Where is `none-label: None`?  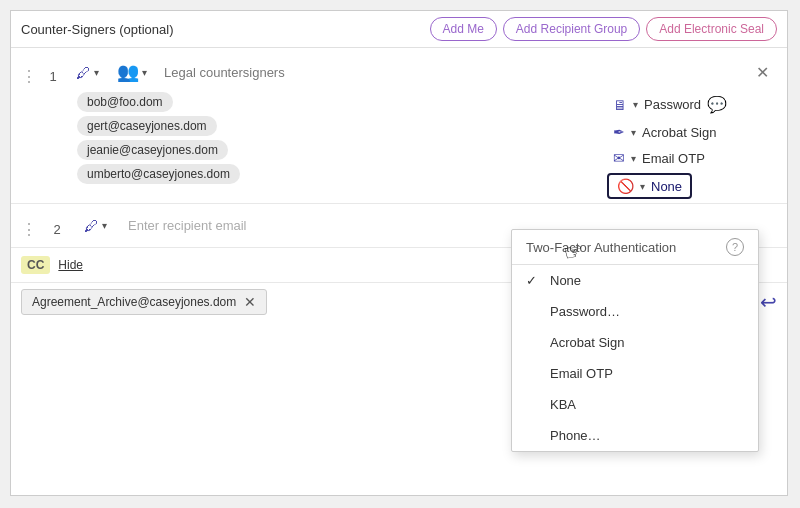 none-label: None is located at coordinates (666, 186).